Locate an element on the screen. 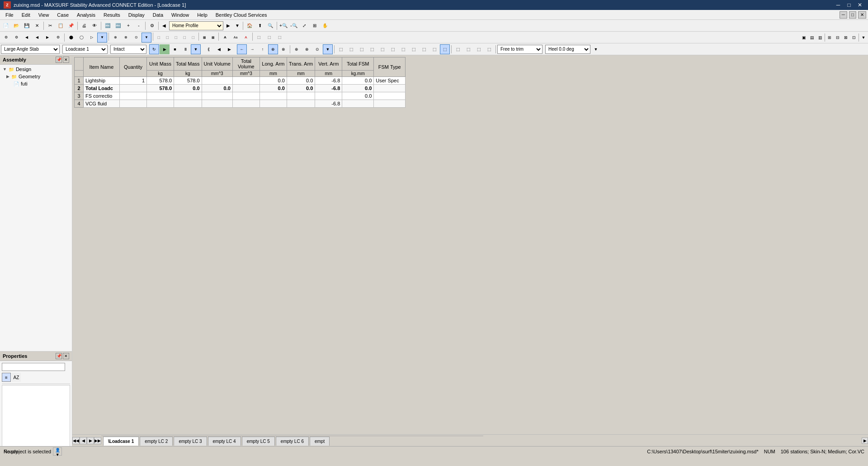 This screenshot has width=868, height=466. table-row: 3FS correctio0.0 is located at coordinates (240, 96).